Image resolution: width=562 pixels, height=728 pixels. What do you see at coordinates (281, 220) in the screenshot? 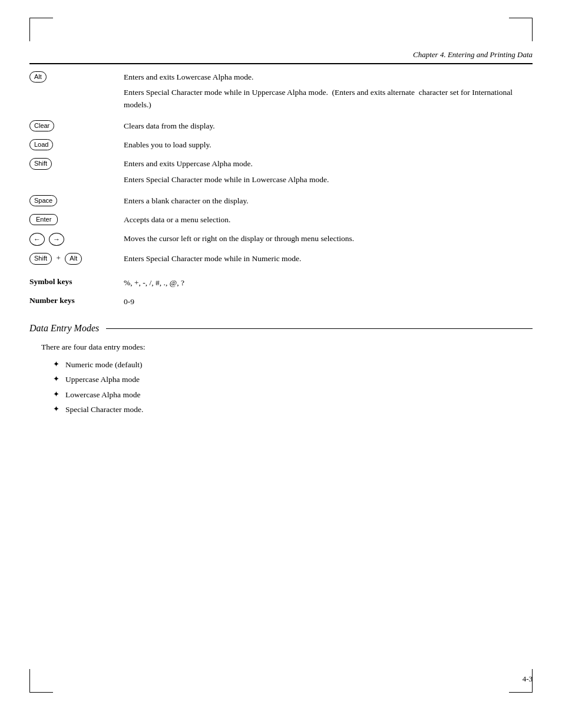
I see `table-row: Enter Accepts data or a menu selection.` at bounding box center [281, 220].